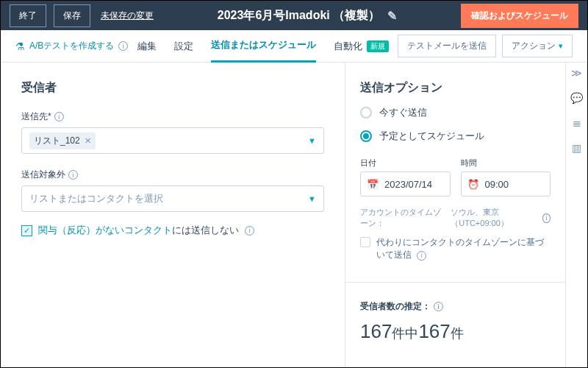 This screenshot has height=368, width=588. I want to click on checkbox-checked-icon: ✓, so click(26, 231).